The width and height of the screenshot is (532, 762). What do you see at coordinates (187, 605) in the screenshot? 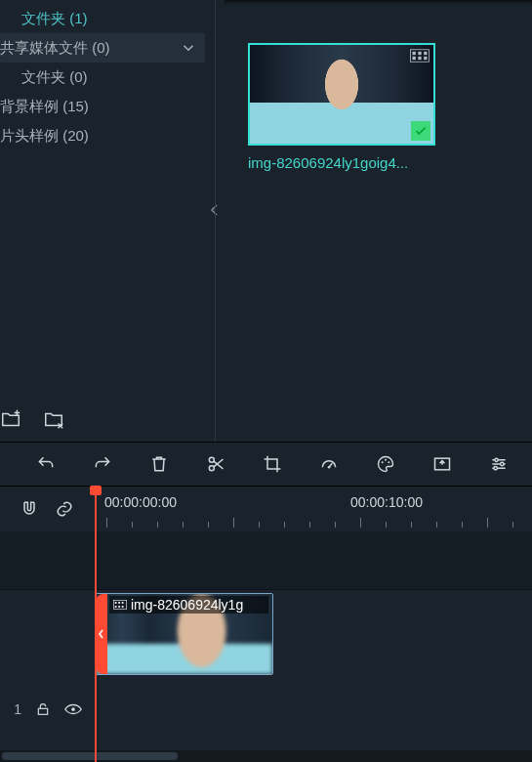
I see `clip-label: img-82606924ly1g` at bounding box center [187, 605].